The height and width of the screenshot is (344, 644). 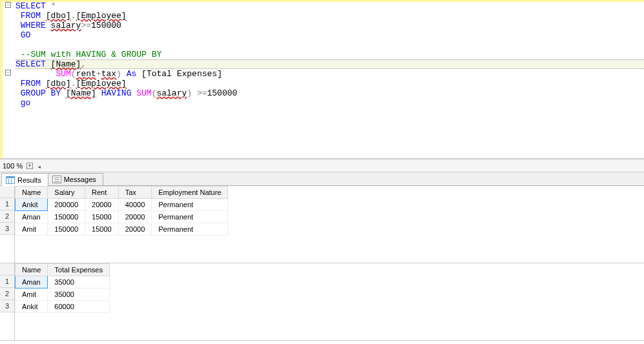 I want to click on col-header: Tax, so click(x=135, y=192).